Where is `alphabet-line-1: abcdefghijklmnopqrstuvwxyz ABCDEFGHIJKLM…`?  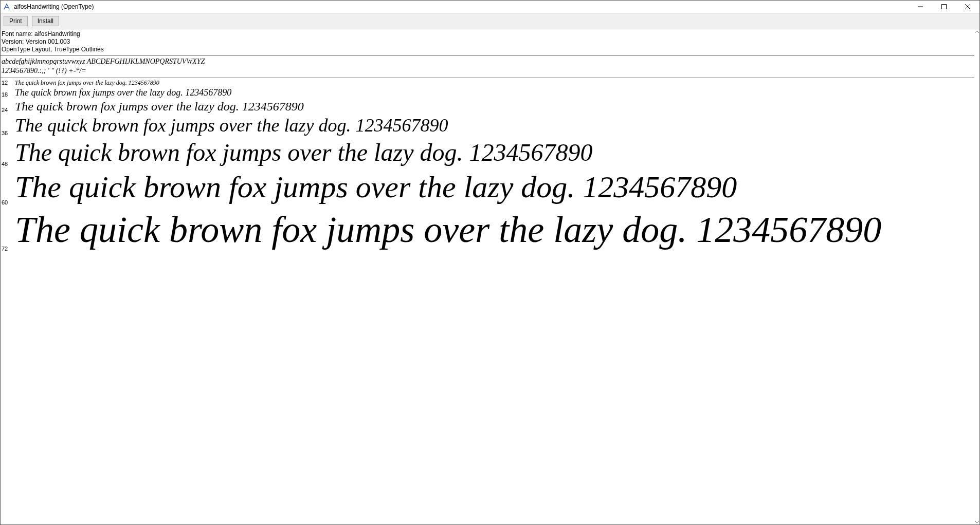 alphabet-line-1: abcdefghijklmnopqrstuvwxyz ABCDEFGHIJKLM… is located at coordinates (487, 62).